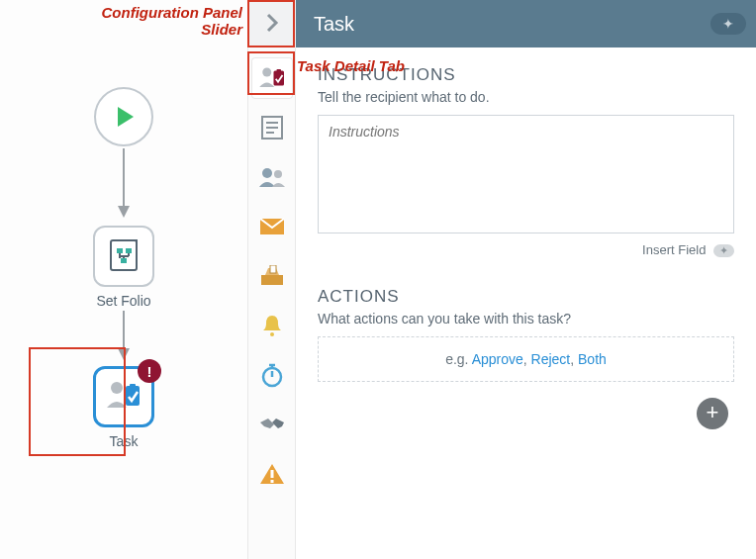 This screenshot has height=559, width=756. I want to click on tab-email, so click(272, 227).